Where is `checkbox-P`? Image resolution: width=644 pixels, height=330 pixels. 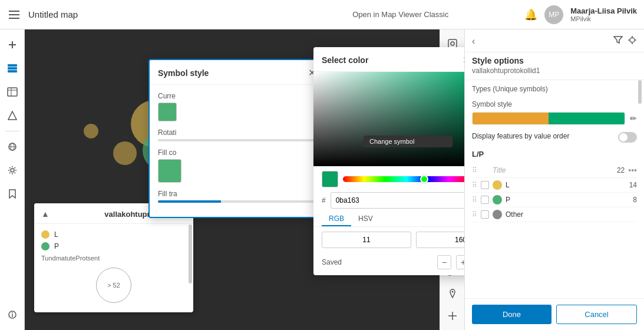 checkbox-P is located at coordinates (485, 200).